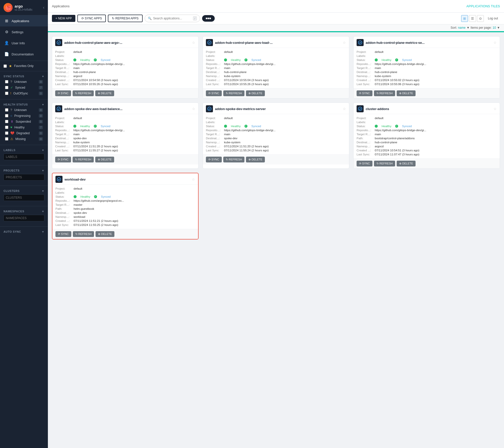 This screenshot has height=448, width=504. What do you see at coordinates (194, 43) in the screenshot?
I see `app-card-1-star: ☆` at bounding box center [194, 43].